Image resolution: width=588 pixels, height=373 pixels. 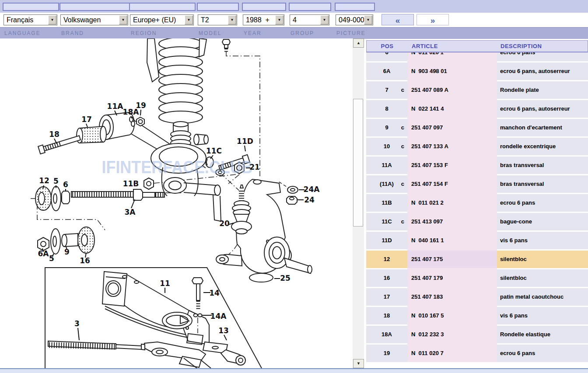 What do you see at coordinates (245, 141) in the screenshot?
I see `diagram-position-label: 11D` at bounding box center [245, 141].